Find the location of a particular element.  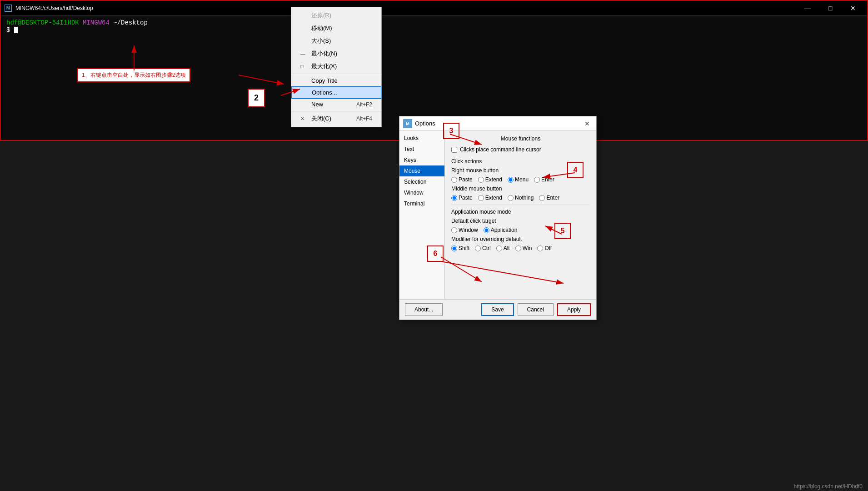

minimize-label: 最小化(N) is located at coordinates (324, 54).